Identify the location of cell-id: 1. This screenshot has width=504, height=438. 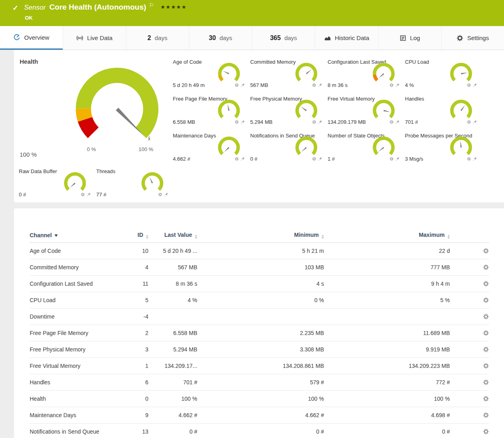
(140, 366).